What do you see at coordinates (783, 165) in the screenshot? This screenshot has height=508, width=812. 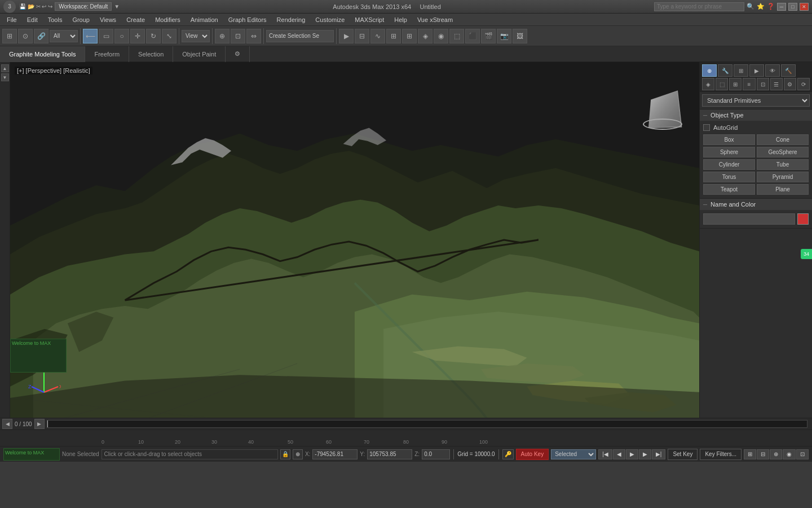 I see `btn-tube: Tube` at bounding box center [783, 165].